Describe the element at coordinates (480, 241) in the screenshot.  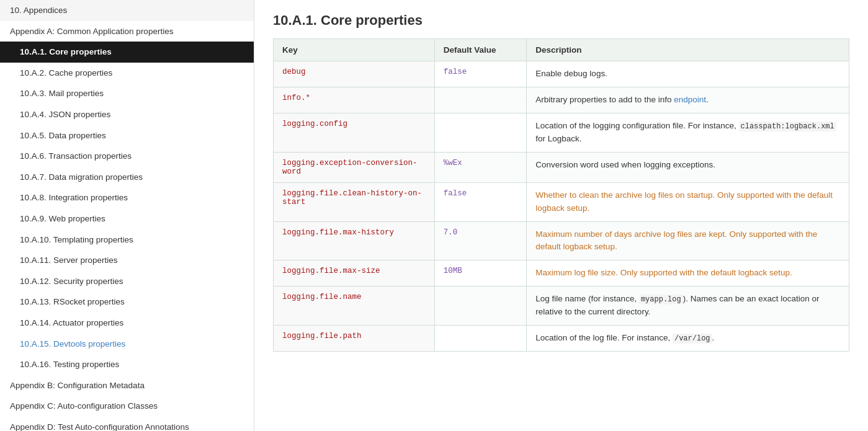
I see `value-cell: 7.0` at that location.